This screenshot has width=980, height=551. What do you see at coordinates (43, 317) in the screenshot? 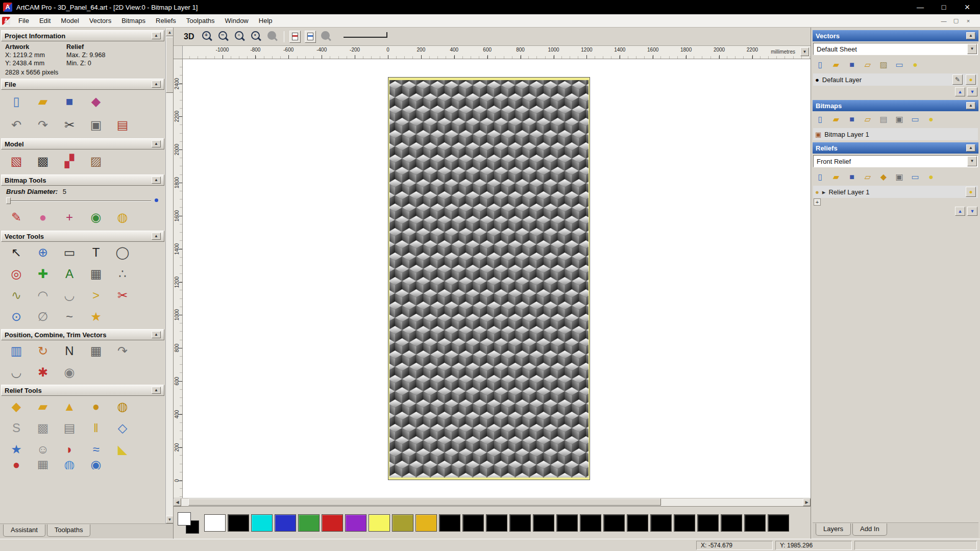
I see `measure-icon: ∅` at bounding box center [43, 317].